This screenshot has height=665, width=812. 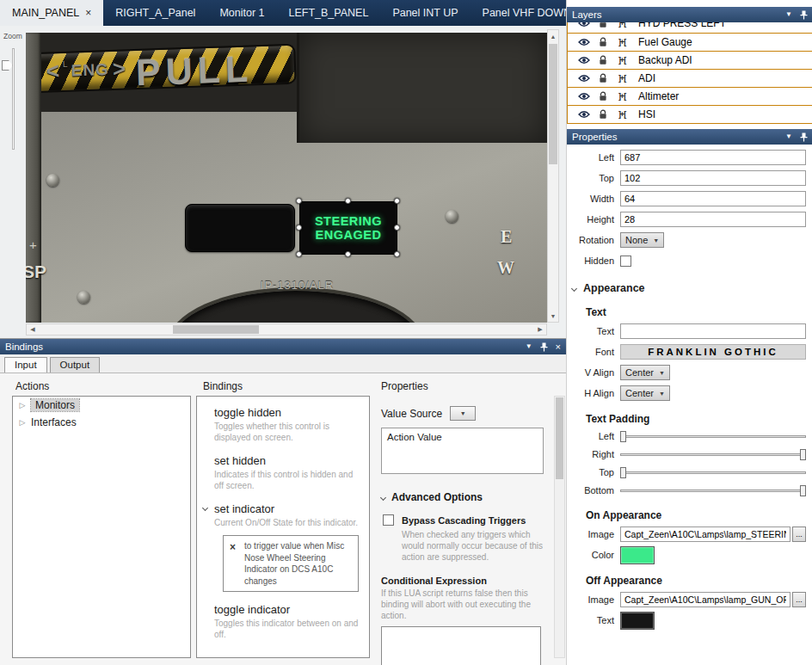 What do you see at coordinates (637, 621) in the screenshot?
I see `off-text-color-swatch` at bounding box center [637, 621].